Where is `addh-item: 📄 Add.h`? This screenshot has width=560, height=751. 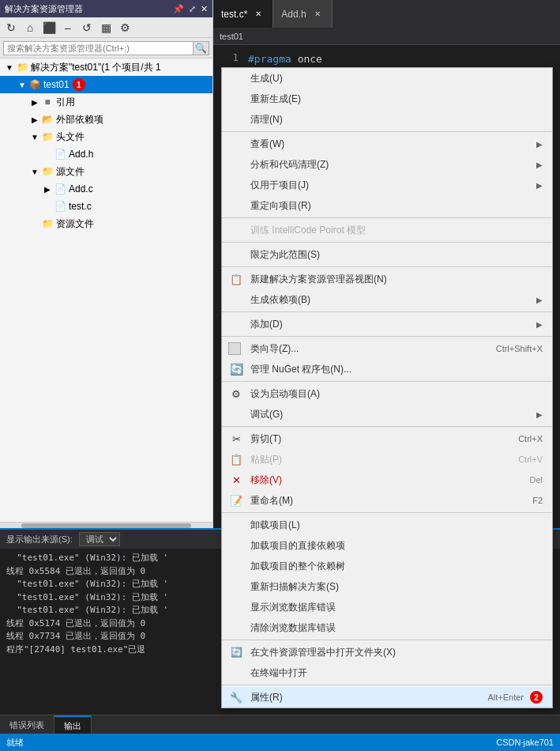 addh-item: 📄 Add.h is located at coordinates (106, 154).